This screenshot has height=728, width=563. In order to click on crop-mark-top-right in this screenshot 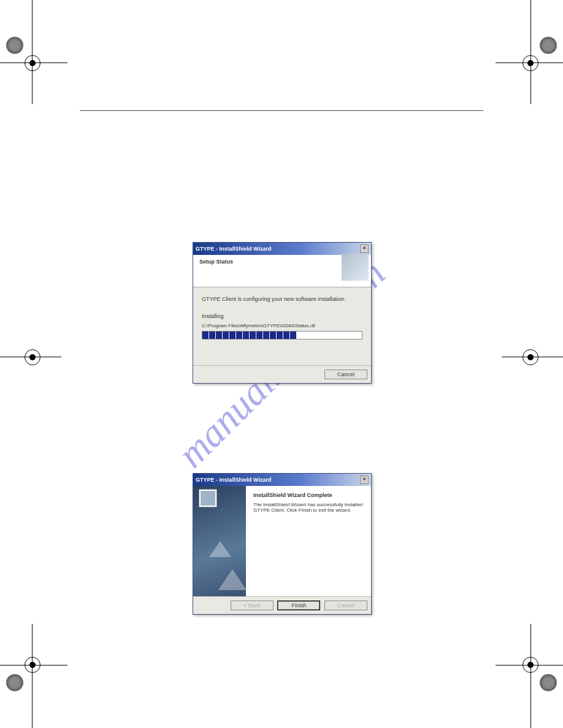, I will do `click(538, 55)`.